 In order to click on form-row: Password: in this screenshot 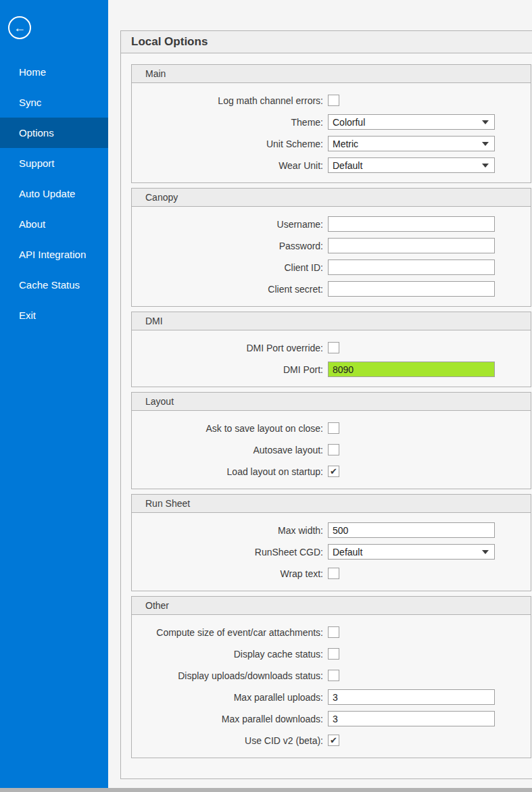, I will do `click(331, 246)`.